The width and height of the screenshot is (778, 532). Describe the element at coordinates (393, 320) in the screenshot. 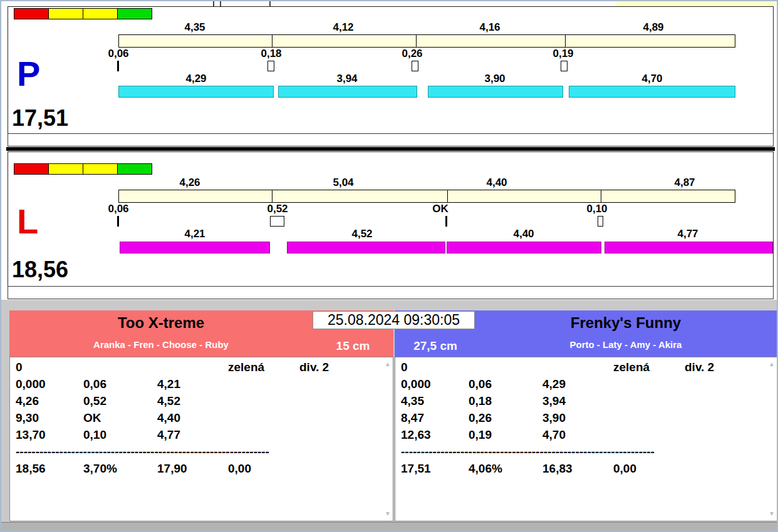

I see `datetime-display: 25.08.2024 09:30:05` at that location.